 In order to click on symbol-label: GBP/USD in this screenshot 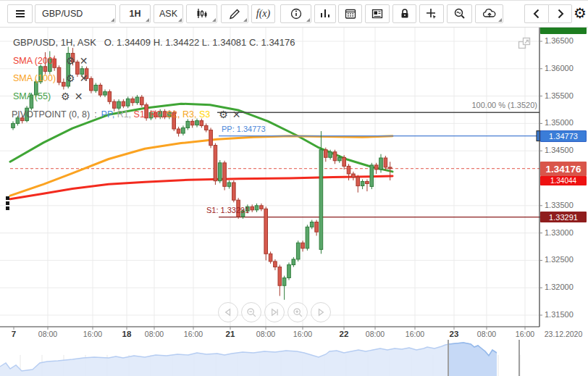, I will do `click(62, 14)`.